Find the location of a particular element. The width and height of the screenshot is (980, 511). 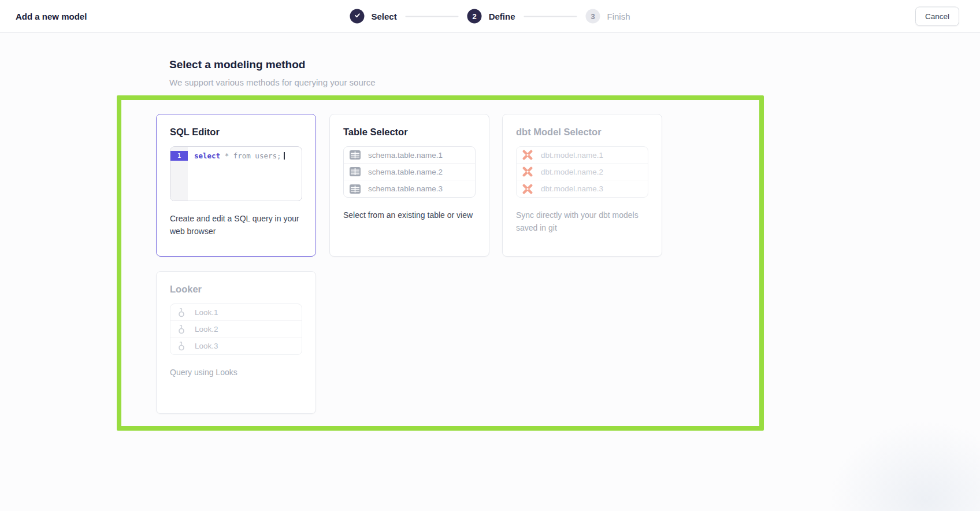

card-description: Query using Looks is located at coordinates (237, 372).